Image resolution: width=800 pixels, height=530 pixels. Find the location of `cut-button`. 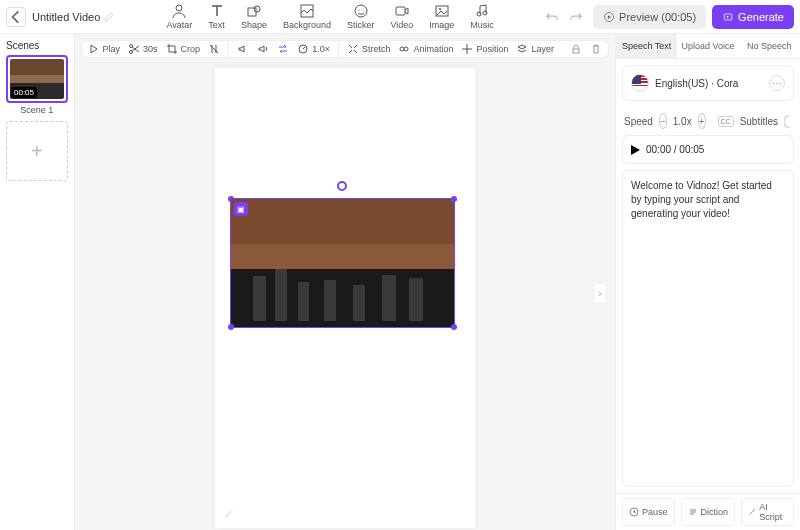

cut-button is located at coordinates (214, 49).